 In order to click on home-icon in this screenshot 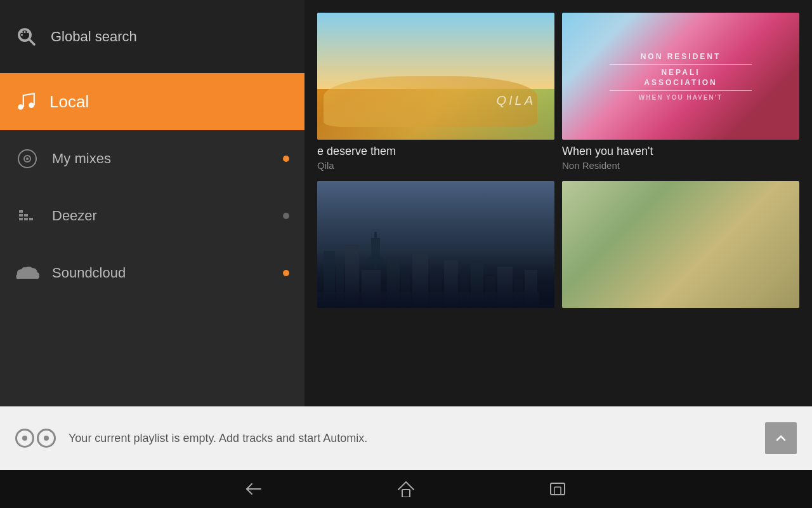, I will do `click(406, 489)`.